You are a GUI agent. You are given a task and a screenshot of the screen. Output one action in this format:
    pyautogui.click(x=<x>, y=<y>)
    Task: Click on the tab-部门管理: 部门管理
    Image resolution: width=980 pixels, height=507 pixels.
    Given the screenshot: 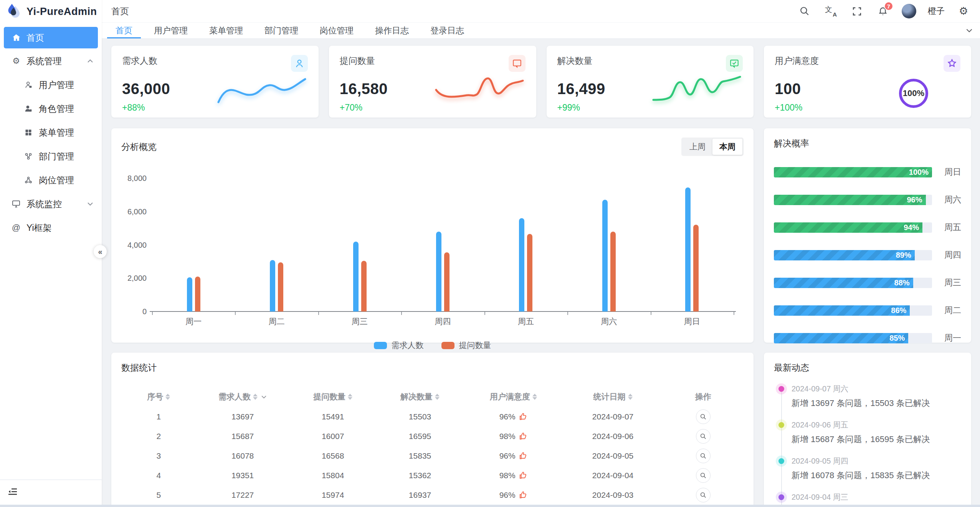 What is the action you would take?
    pyautogui.click(x=281, y=31)
    